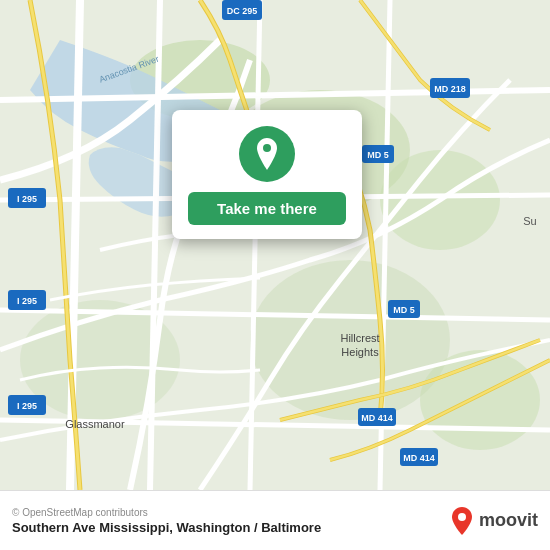  Describe the element at coordinates (508, 520) in the screenshot. I see `moovit-brand-label: moovit` at that location.